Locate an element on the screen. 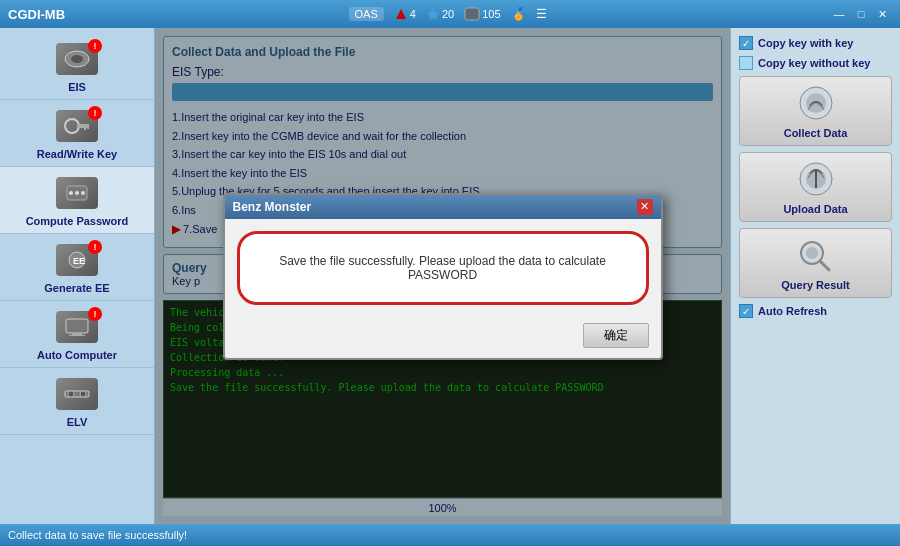 Image resolution: width=900 pixels, height=546 pixels. sidebar-item-read-write-key: ! Read/Write Key is located at coordinates (77, 134).